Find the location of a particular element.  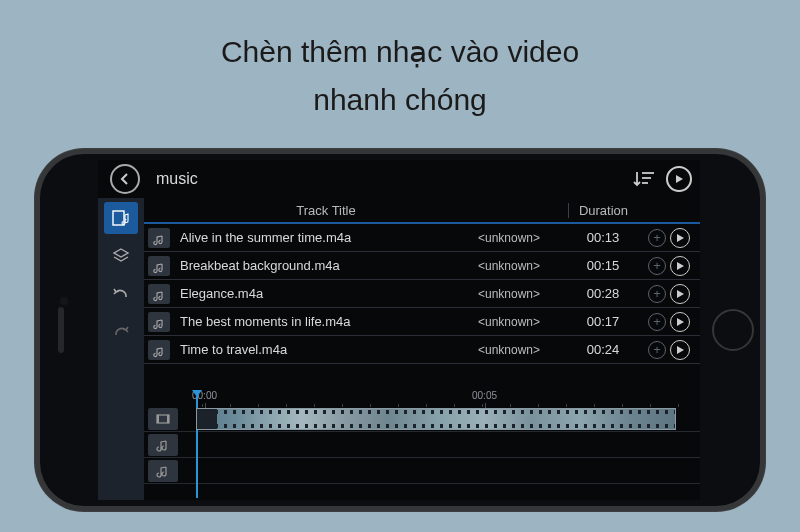

ruler-tick-1: 00:05 is located at coordinates (484, 396).